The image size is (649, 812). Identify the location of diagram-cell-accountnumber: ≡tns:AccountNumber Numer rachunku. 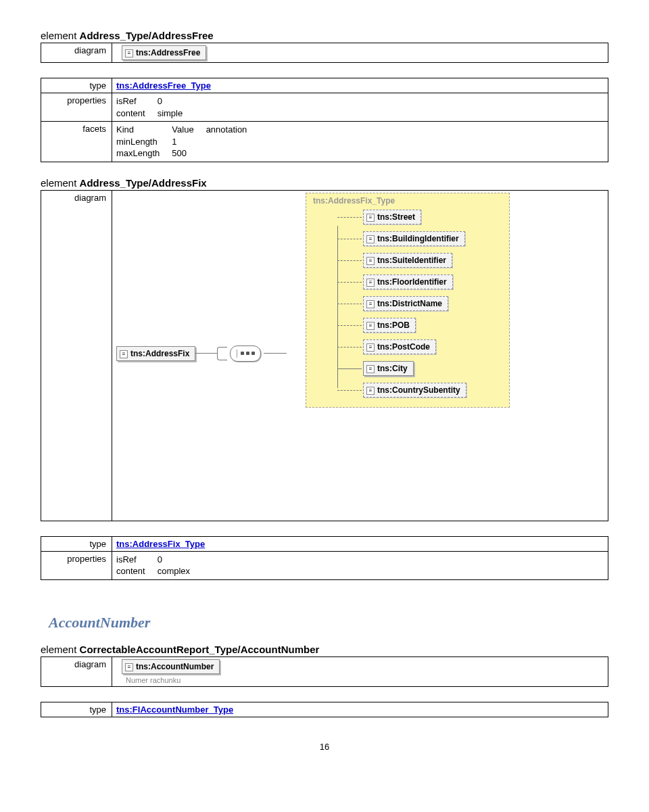
(360, 671).